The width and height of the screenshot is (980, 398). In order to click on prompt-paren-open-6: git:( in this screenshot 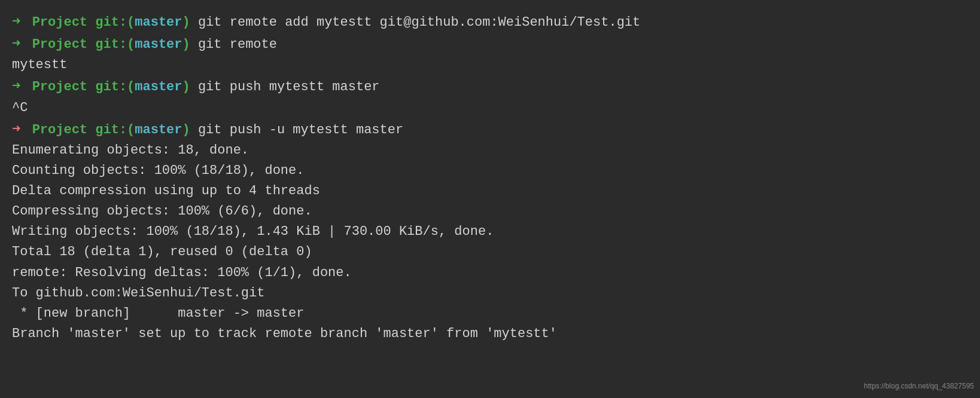, I will do `click(115, 130)`.